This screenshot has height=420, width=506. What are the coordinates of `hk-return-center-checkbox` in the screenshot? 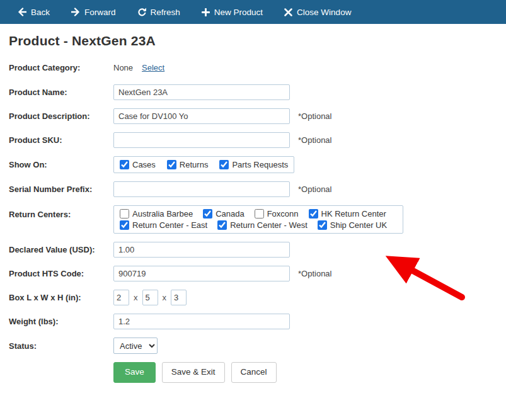 It's located at (314, 214).